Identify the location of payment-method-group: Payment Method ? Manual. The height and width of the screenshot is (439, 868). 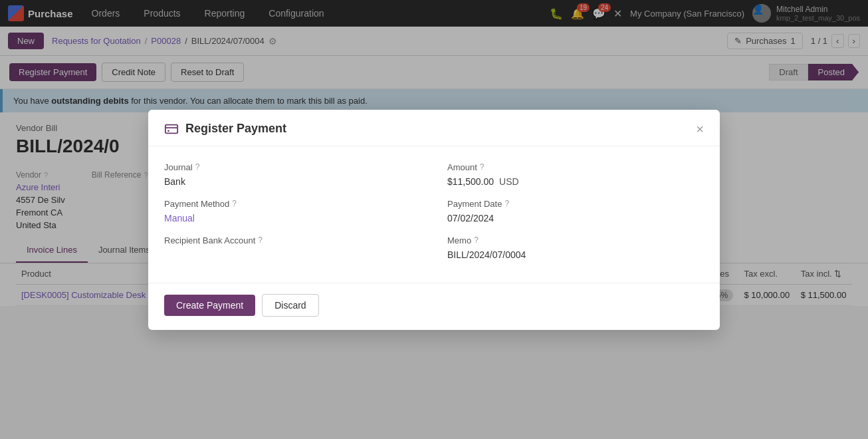
(292, 212).